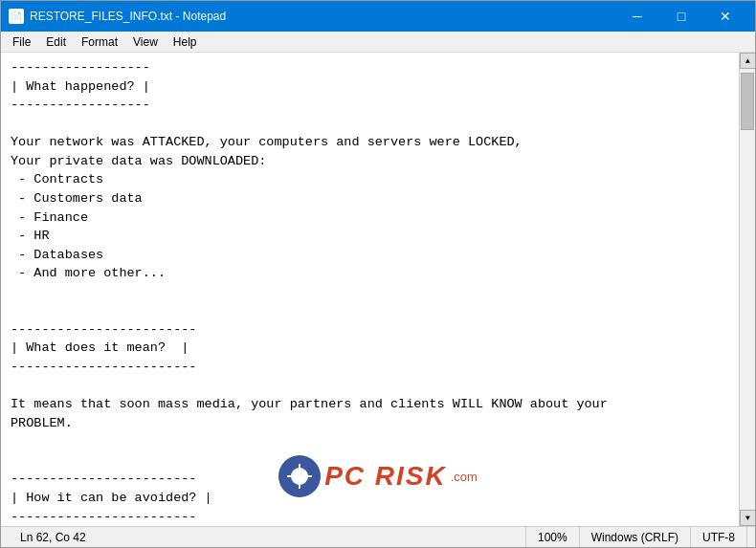 This screenshot has width=756, height=548. What do you see at coordinates (186, 42) in the screenshot?
I see `menu-help: Help` at bounding box center [186, 42].